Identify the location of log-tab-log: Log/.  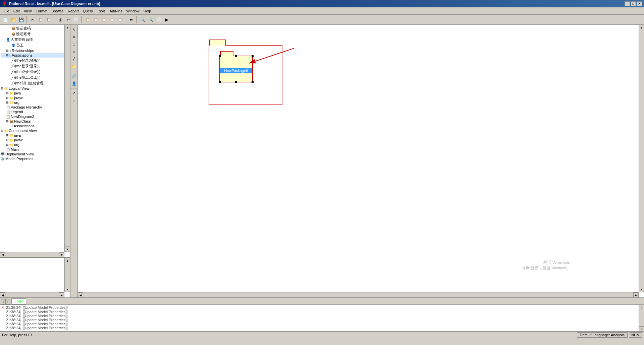
(19, 301).